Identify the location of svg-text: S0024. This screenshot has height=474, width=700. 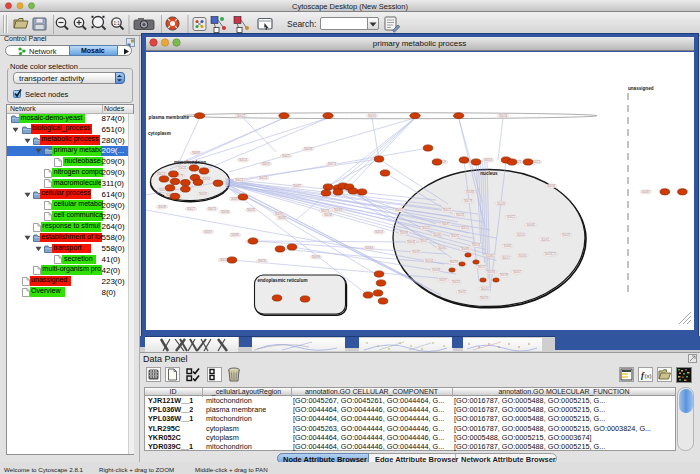
(182, 168).